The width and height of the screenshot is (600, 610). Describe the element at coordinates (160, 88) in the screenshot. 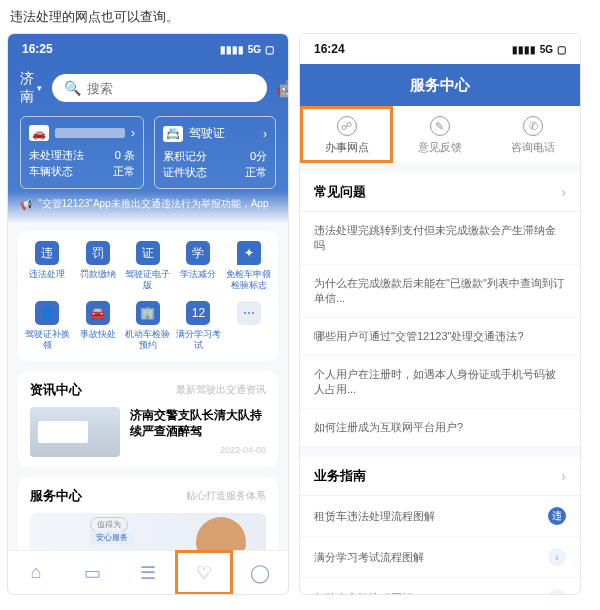

I see `search-field: 🔍` at that location.